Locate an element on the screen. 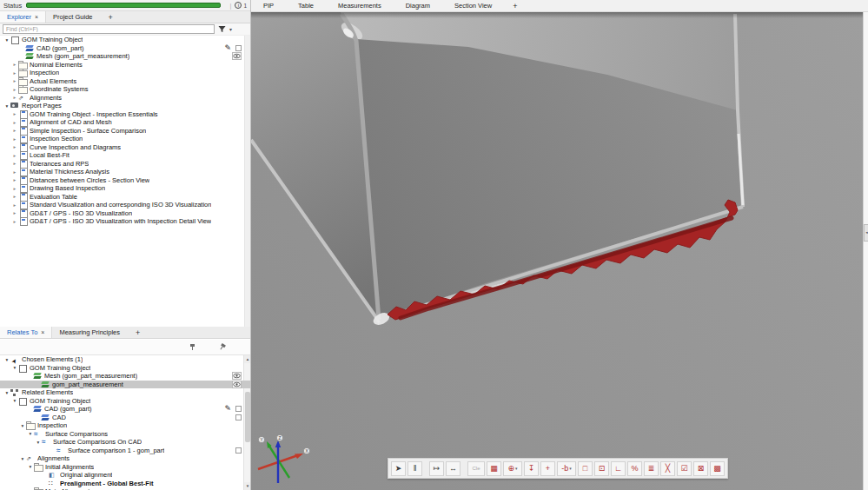 This screenshot has width=868, height=490. tree-row: ▸Simple Inspection - Surface Comparison is located at coordinates (125, 131).